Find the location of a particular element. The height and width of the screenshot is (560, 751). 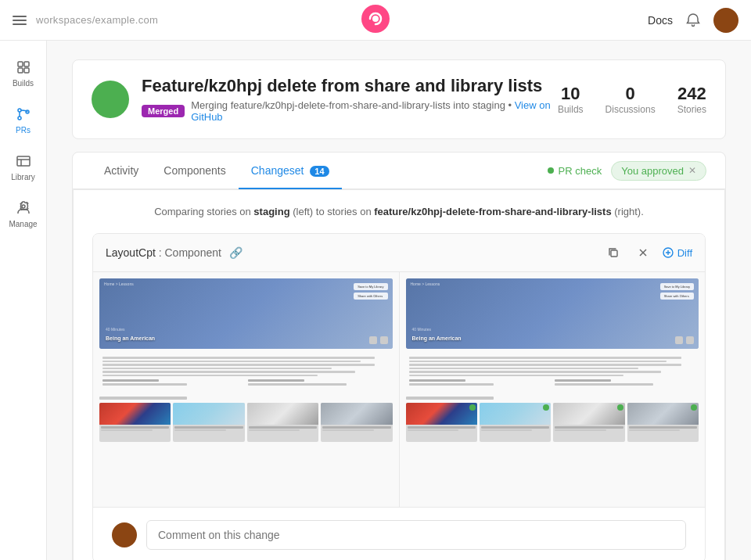

ss-content-right is located at coordinates (552, 372).